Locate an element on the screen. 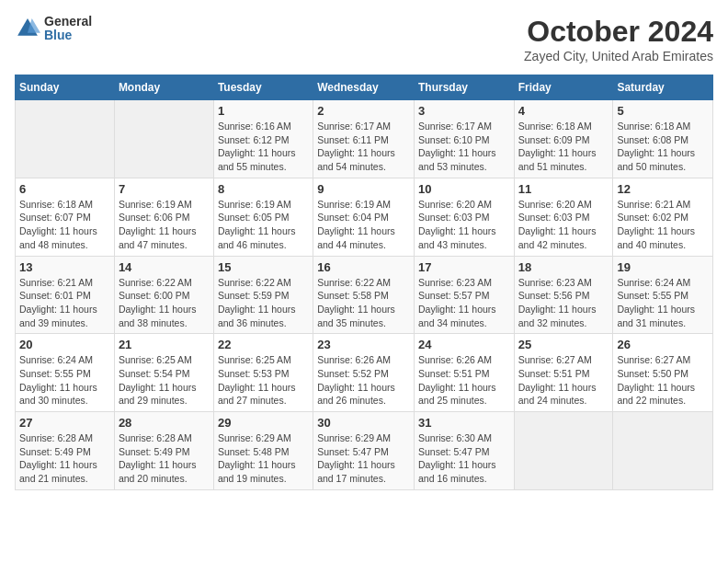 This screenshot has width=728, height=563. location-subtitle: Zayed City, United Arab Emirates is located at coordinates (619, 56).